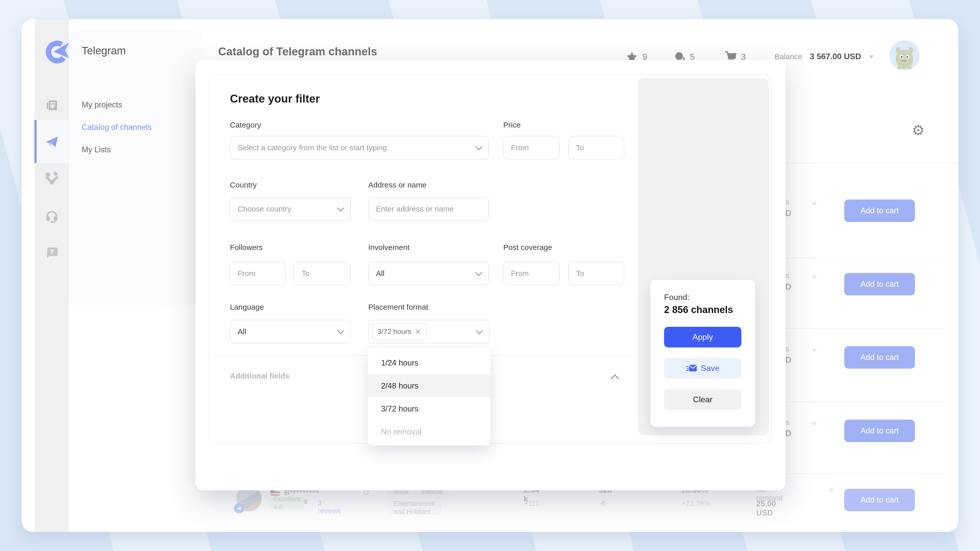  What do you see at coordinates (677, 297) in the screenshot?
I see `found-label: Found:` at bounding box center [677, 297].